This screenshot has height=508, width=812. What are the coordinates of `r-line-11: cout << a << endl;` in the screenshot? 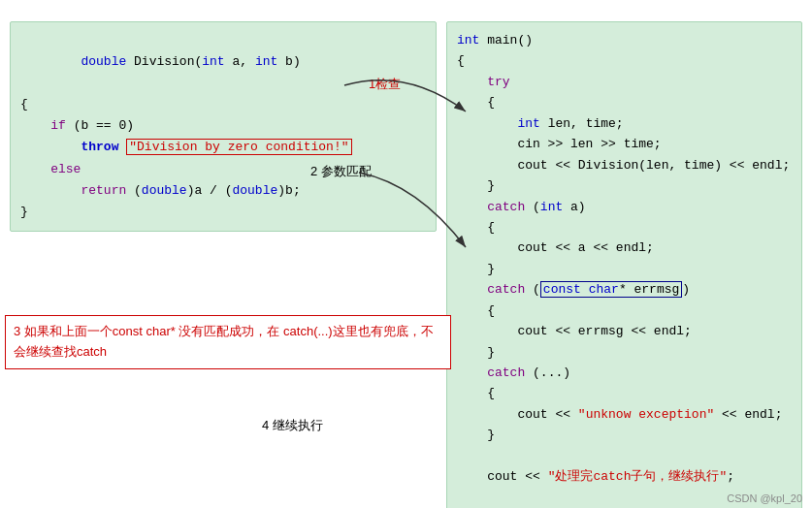 It's located at (625, 248).